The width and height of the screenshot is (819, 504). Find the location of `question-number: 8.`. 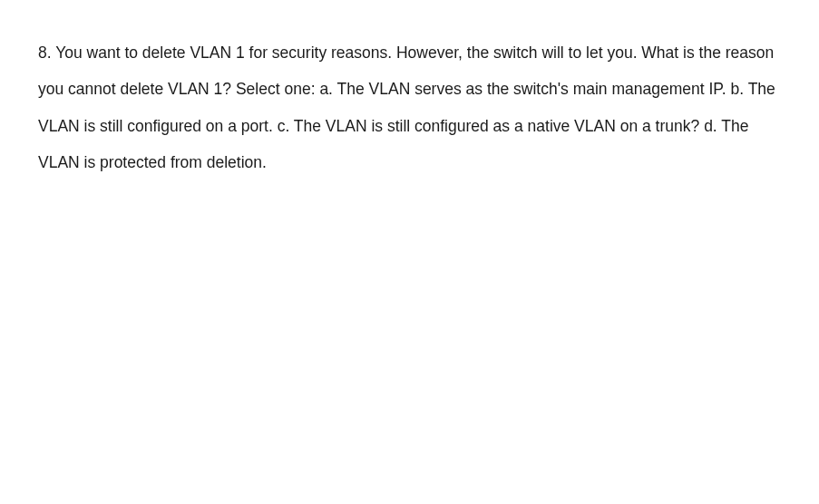

question-number: 8. is located at coordinates (45, 53).